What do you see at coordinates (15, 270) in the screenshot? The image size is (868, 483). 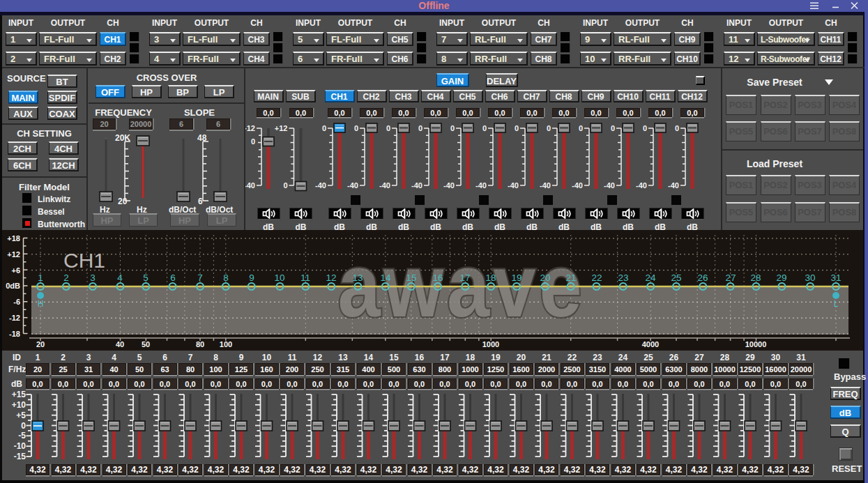 I see `svg-text: +6` at bounding box center [15, 270].